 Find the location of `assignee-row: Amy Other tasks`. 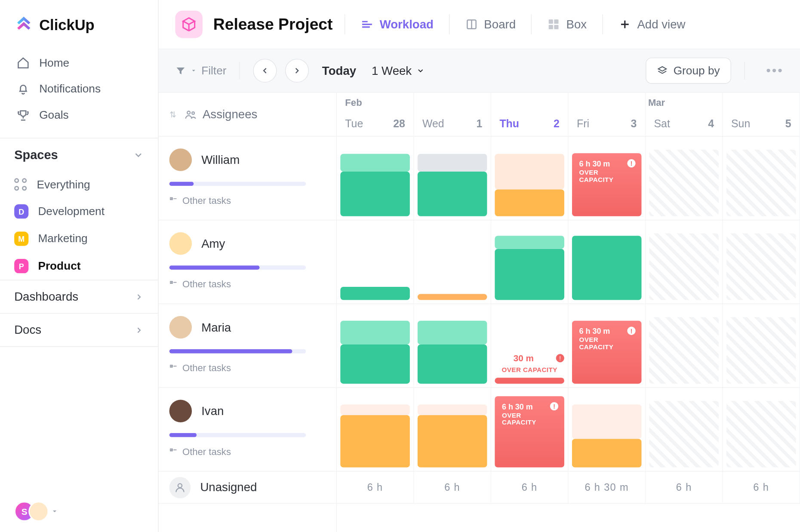

assignee-row: Amy Other tasks is located at coordinates (248, 262).